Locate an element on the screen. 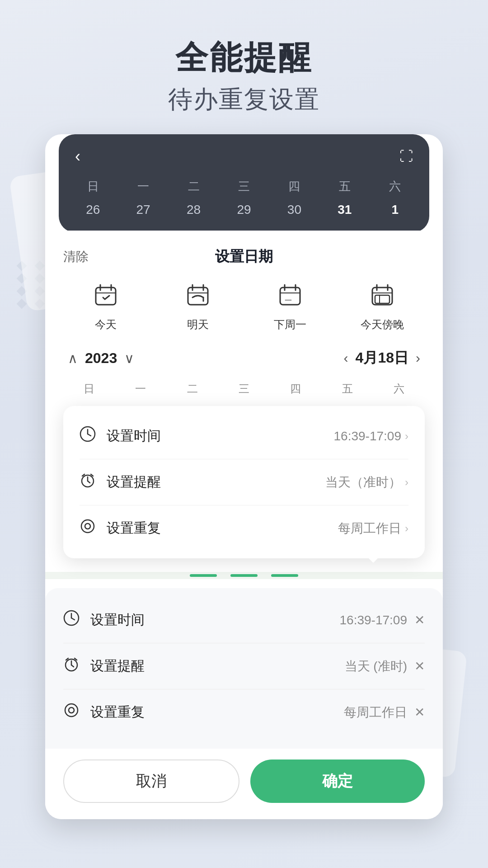  weekday-wed: 三 is located at coordinates (244, 186).